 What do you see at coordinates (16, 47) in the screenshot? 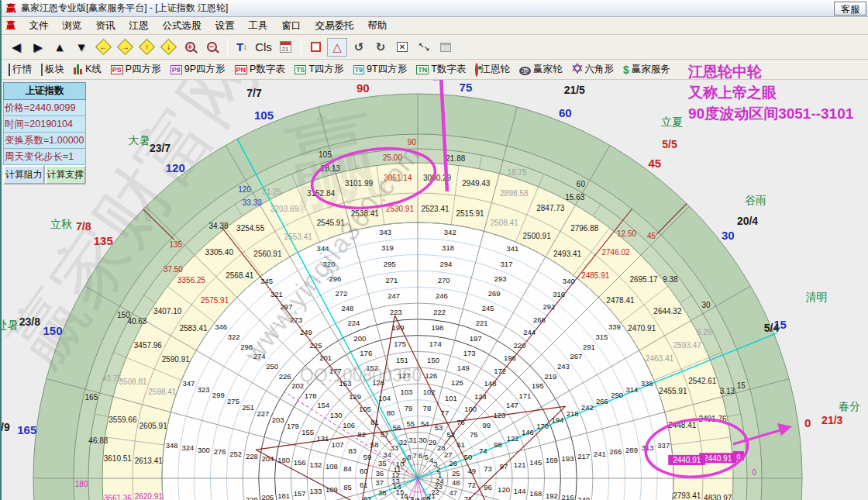
I see `prev-icon: ◀` at bounding box center [16, 47].